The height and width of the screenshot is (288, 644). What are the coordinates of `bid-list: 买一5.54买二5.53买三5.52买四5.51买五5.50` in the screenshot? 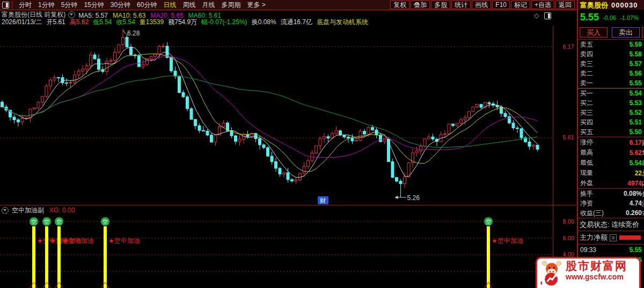 It's located at (611, 113).